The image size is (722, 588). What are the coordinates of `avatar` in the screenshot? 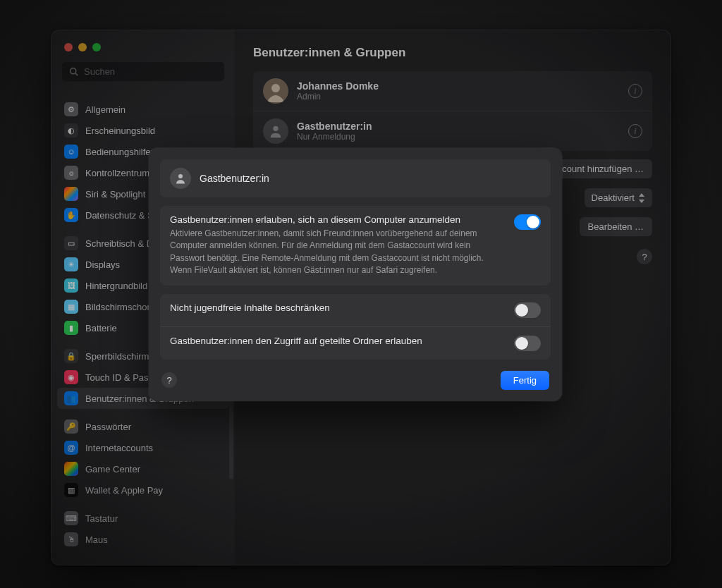 It's located at (180, 178).